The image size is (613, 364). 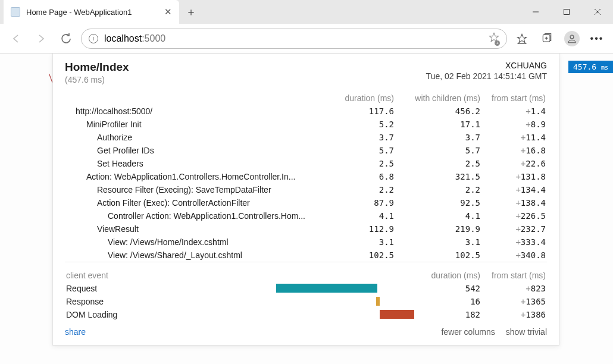 I want to click on col-from-start: from start (ms), so click(x=514, y=98).